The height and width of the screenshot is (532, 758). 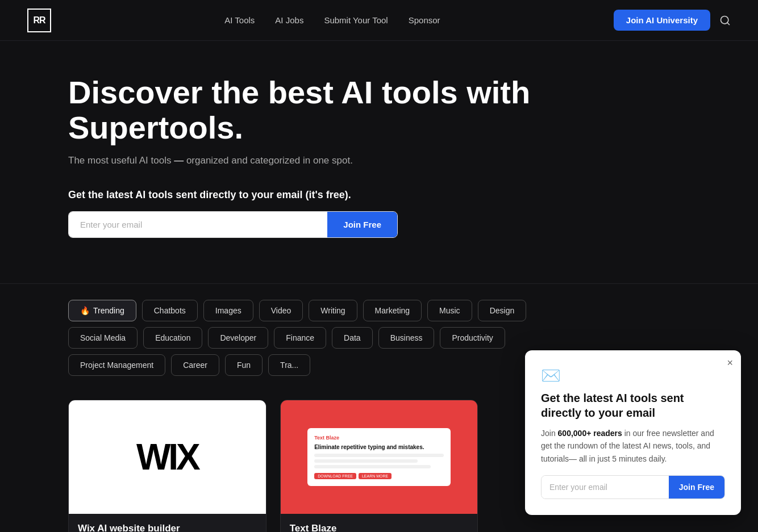 What do you see at coordinates (332, 20) in the screenshot?
I see `nav-links: AI Tools AI Jobs Submit Your Tool Sponso…` at bounding box center [332, 20].